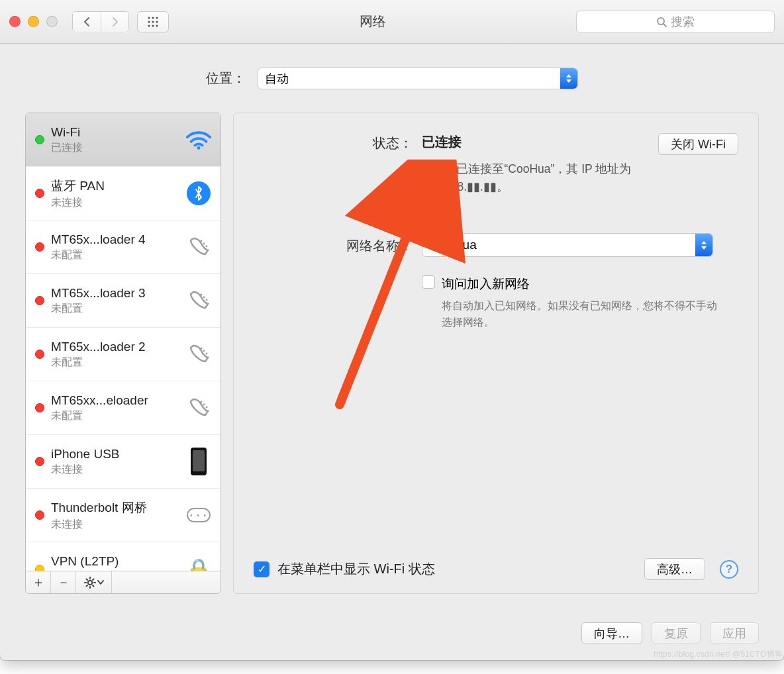  Describe the element at coordinates (675, 22) in the screenshot. I see `search-input: 搜索` at that location.